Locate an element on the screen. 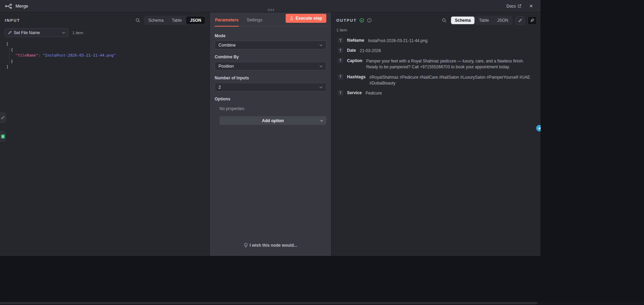 This screenshot has width=644, height=305. schema-key: Caption is located at coordinates (355, 60).